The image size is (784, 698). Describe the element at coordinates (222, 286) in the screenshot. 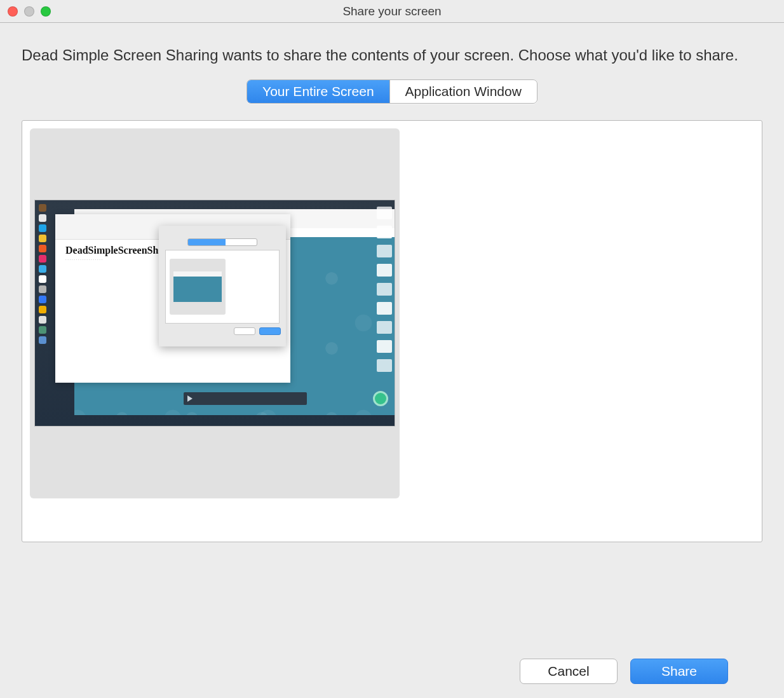

I see `preview-nested-share-dialog` at that location.